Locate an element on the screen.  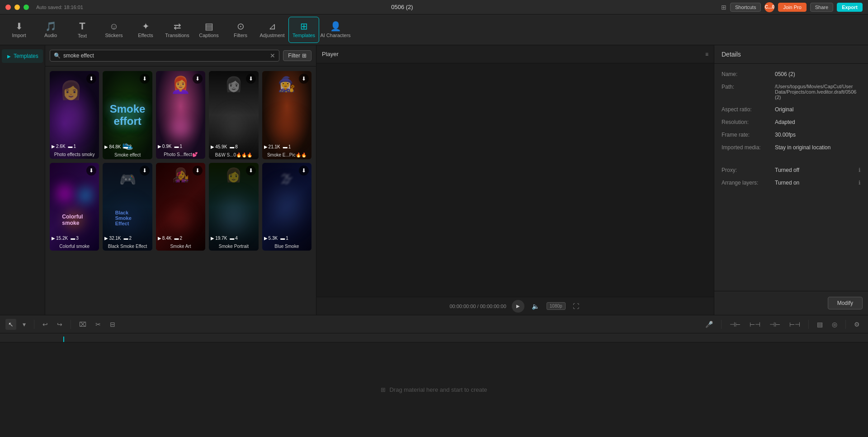
details-content: Name: 0506 (2) Path: /Users/topgus/Movie… is located at coordinates (791, 128).